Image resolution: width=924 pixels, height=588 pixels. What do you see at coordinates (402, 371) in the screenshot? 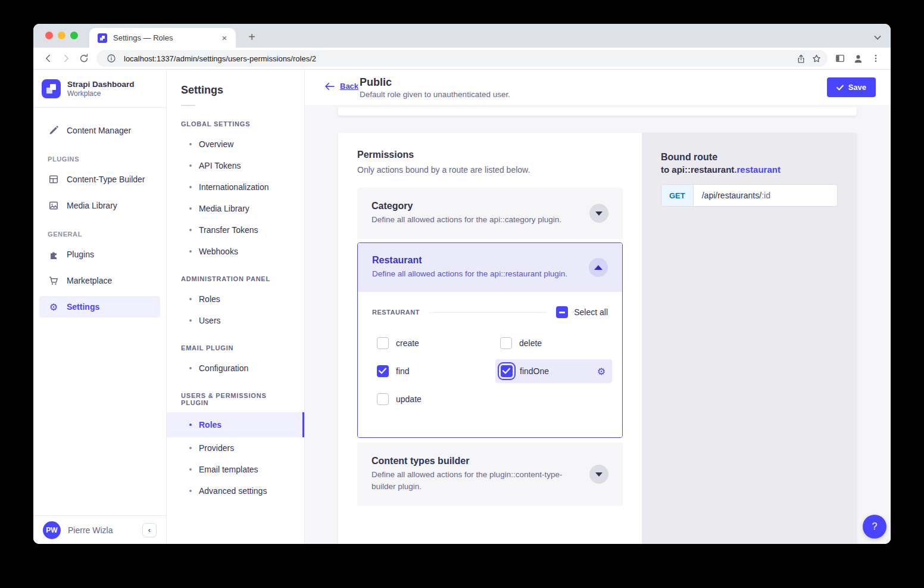
I see `action-label: find` at bounding box center [402, 371].